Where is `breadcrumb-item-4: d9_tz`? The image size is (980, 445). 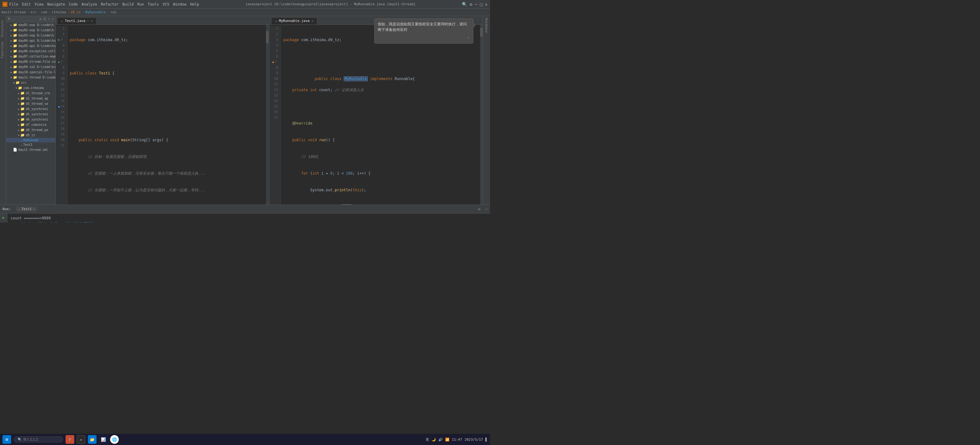
breadcrumb-item-4: d9_tz is located at coordinates (75, 12).